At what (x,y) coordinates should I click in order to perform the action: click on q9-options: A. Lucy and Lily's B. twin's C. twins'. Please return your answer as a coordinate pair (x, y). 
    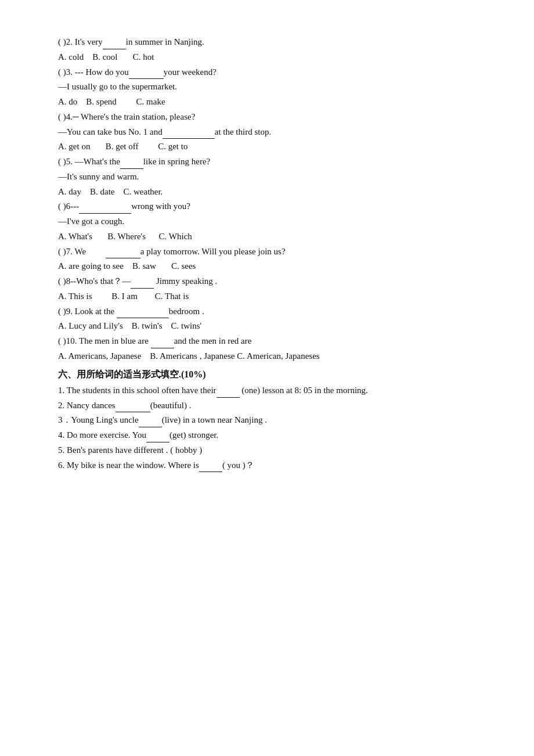
    Looking at the image, I should click on (267, 326).